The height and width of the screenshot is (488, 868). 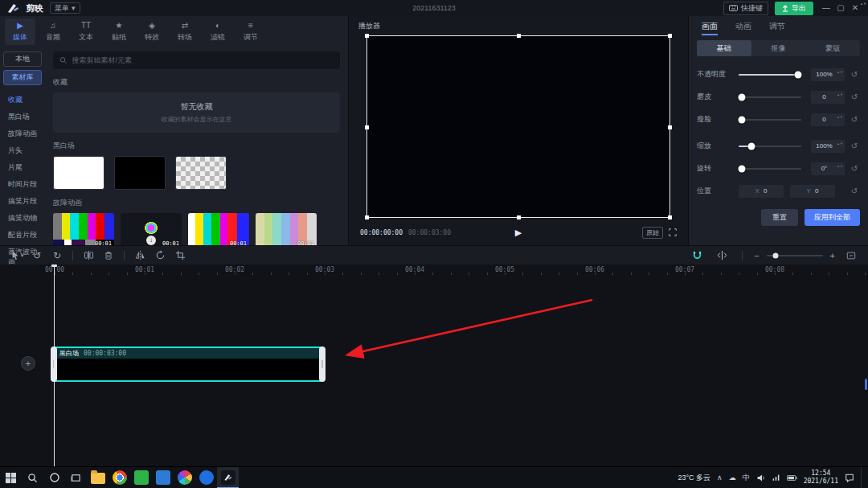 I want to click on cortana-button, so click(x=55, y=478).